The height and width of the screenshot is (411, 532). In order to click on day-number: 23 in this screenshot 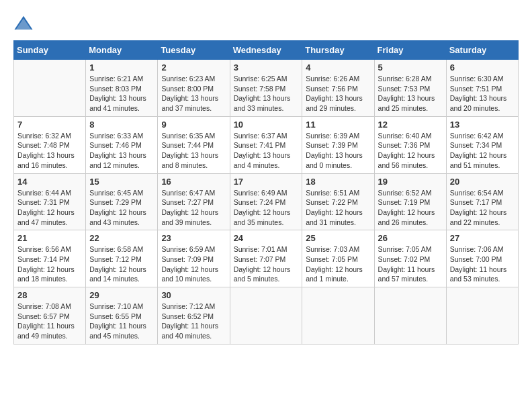, I will do `click(193, 238)`.